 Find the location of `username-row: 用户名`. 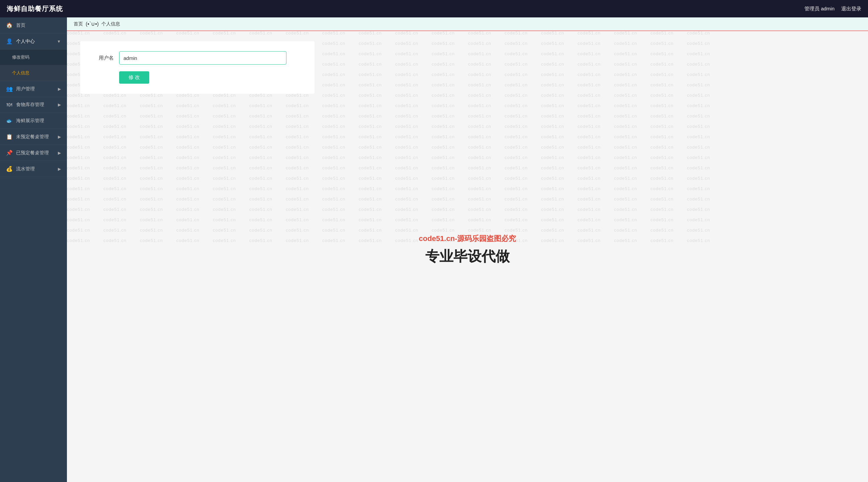

username-row: 用户名 is located at coordinates (197, 58).